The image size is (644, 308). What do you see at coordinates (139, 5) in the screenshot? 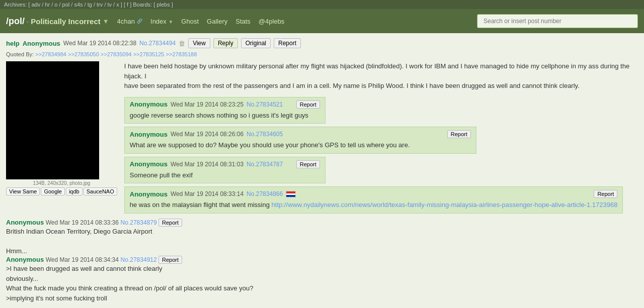
I see `archive-f: ] [ f ] Boards: [` at bounding box center [139, 5].